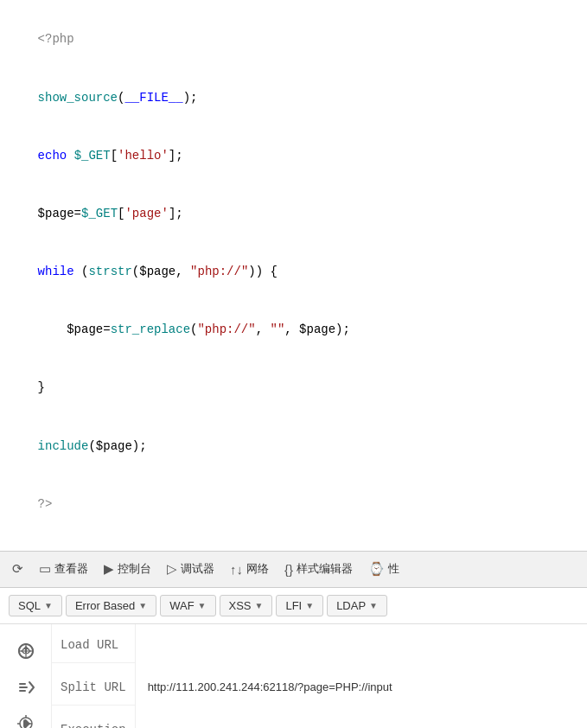 The width and height of the screenshot is (587, 728). Describe the element at coordinates (384, 569) in the screenshot. I see `performance-tab: ⌚ 性` at that location.